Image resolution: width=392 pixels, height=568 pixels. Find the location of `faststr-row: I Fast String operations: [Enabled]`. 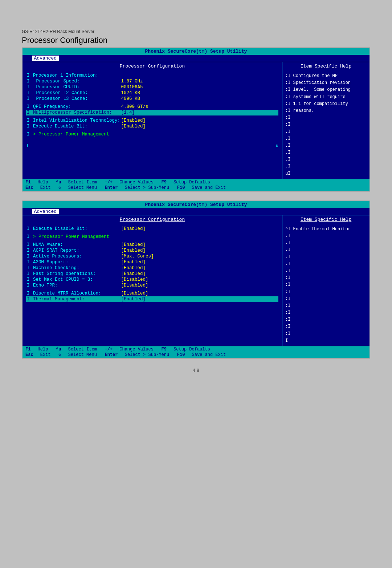

faststr-row: I Fast String operations: [Enabled] is located at coordinates (152, 274).